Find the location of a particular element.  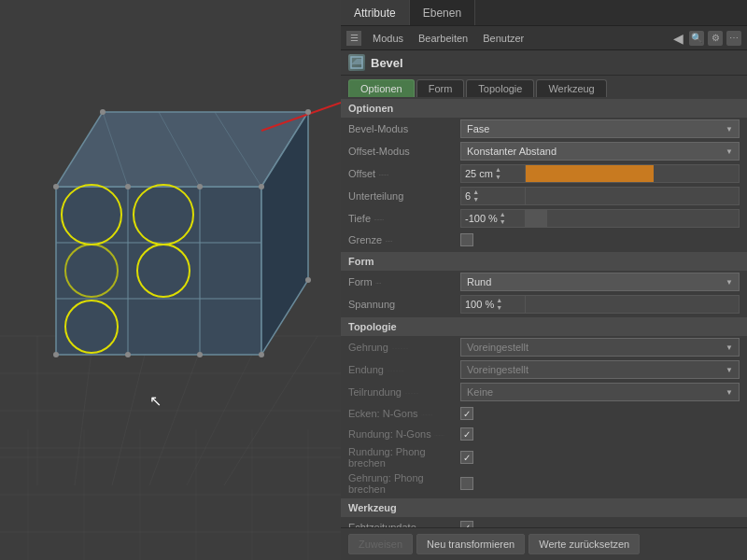

bevel-title: Bevel is located at coordinates (387, 63).